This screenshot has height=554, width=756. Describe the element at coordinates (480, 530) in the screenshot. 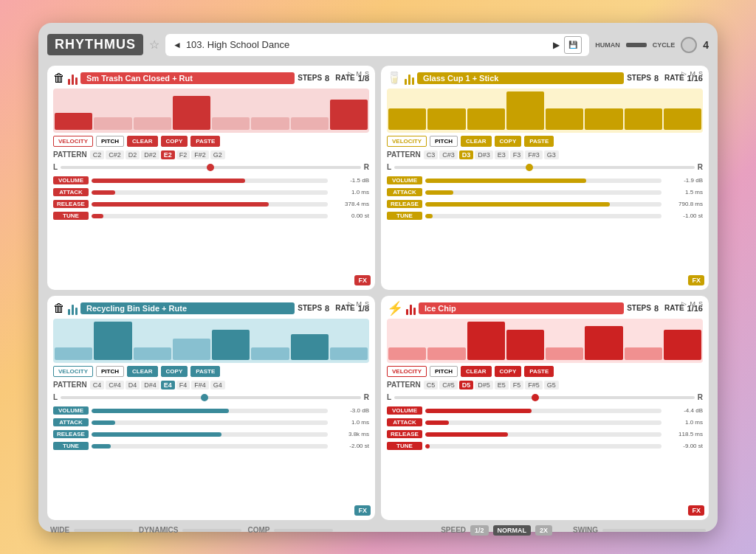

I see `speed-half-button: 1/2` at that location.